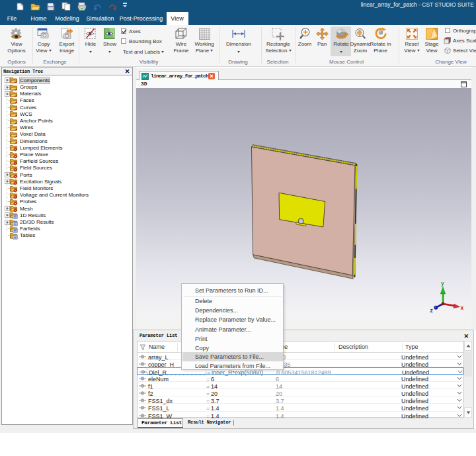 The height and width of the screenshot is (456, 476). Describe the element at coordinates (463, 308) in the screenshot. I see `svg-text: x` at that location.